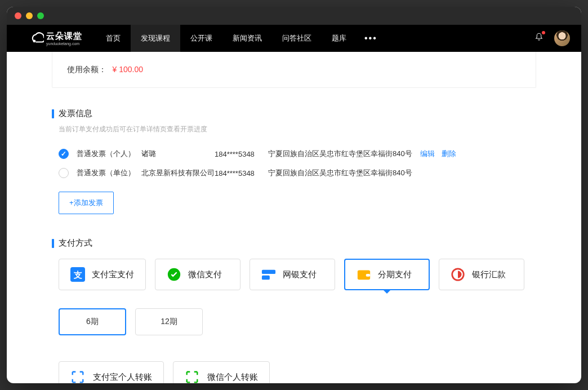 The width and height of the screenshot is (588, 390). What do you see at coordinates (294, 243) in the screenshot?
I see `payment-section-head: 支付方式` at bounding box center [294, 243].